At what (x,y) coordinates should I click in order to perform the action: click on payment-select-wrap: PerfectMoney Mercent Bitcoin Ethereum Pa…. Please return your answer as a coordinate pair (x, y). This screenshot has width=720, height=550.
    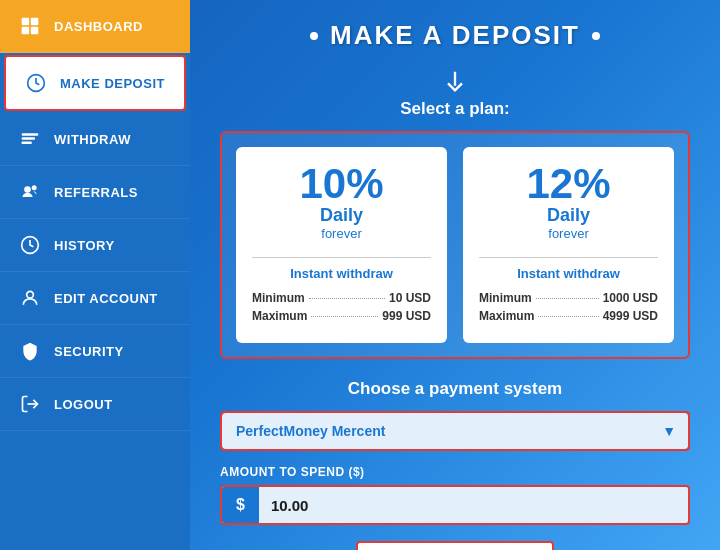
    Looking at the image, I should click on (455, 431).